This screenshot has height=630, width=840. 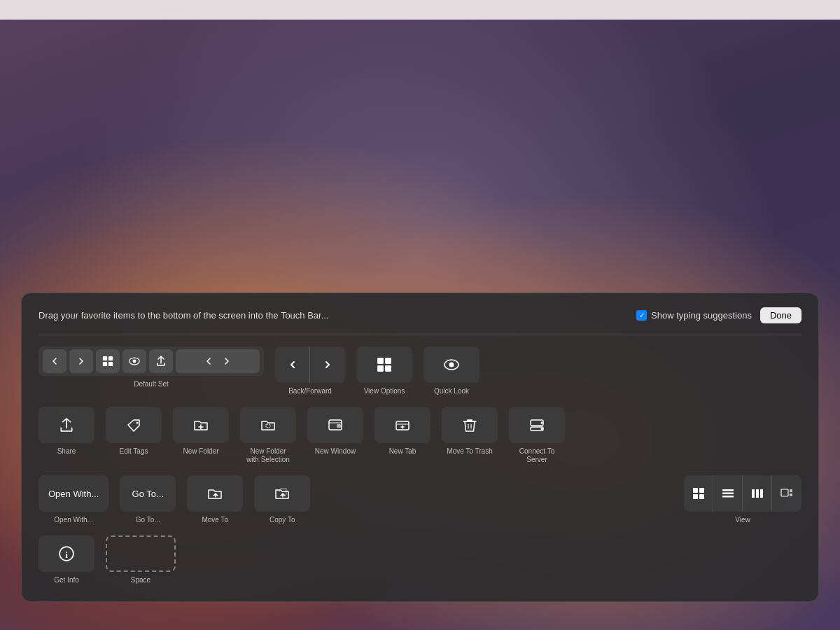 I want to click on back-btn, so click(x=293, y=365).